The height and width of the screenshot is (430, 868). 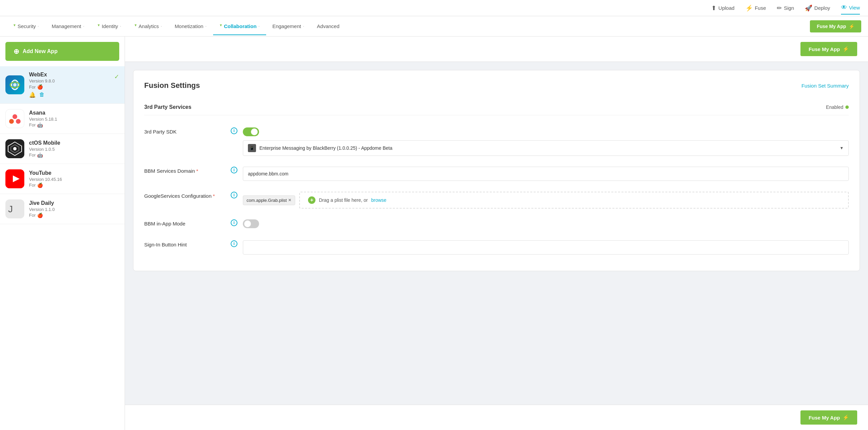 I want to click on youtube-icon, so click(x=15, y=179).